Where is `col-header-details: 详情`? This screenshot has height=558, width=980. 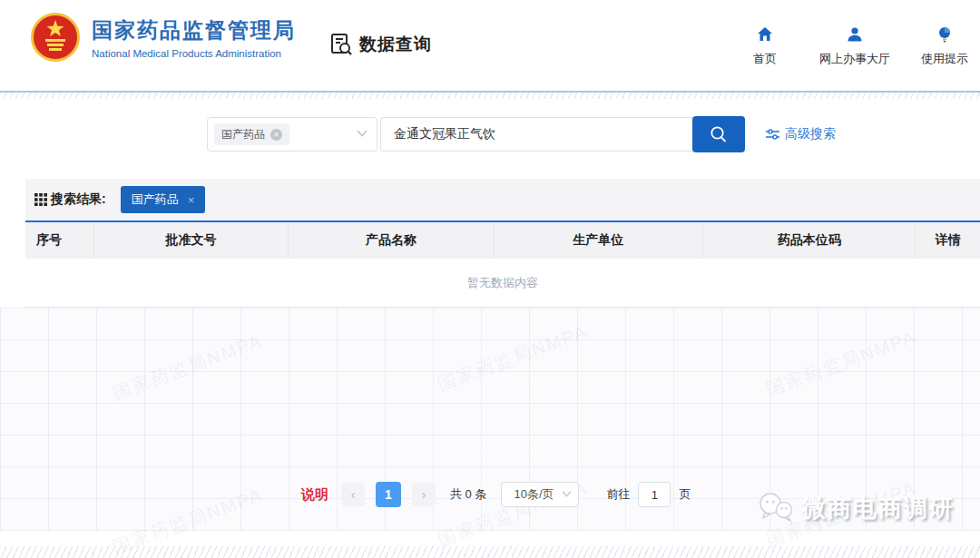
col-header-details: 详情 is located at coordinates (947, 240).